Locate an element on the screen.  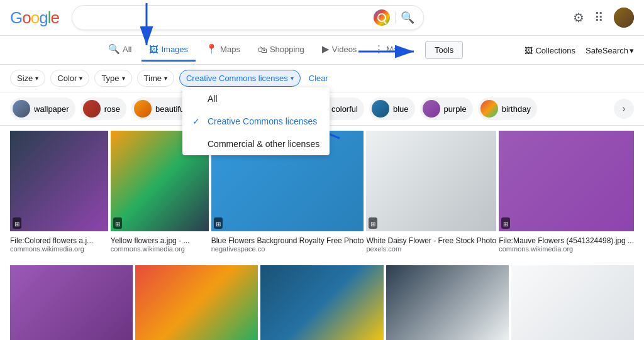
images-icon: 🖼 is located at coordinates (153, 49).